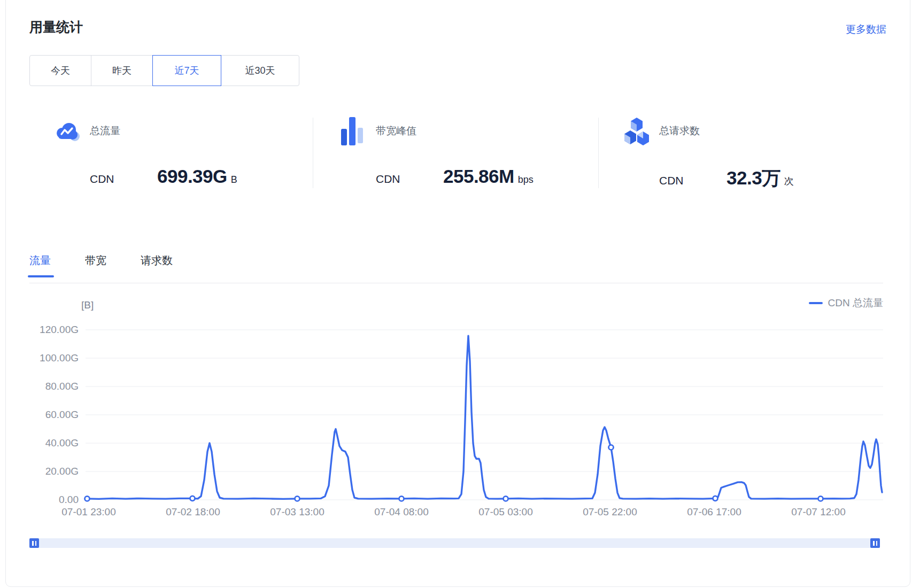  I want to click on stat-label: 总流量, so click(105, 131).